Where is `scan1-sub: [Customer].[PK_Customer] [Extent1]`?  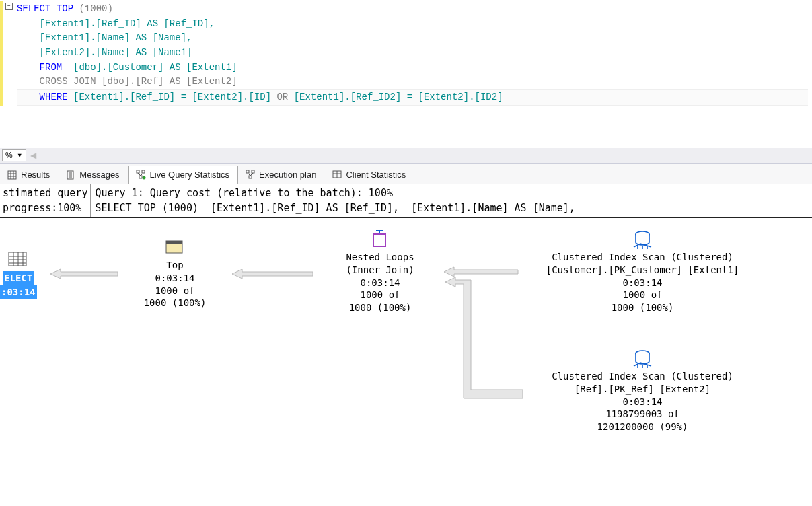
scan1-sub: [Customer].[PK_Customer] [Extent1] is located at coordinates (642, 270).